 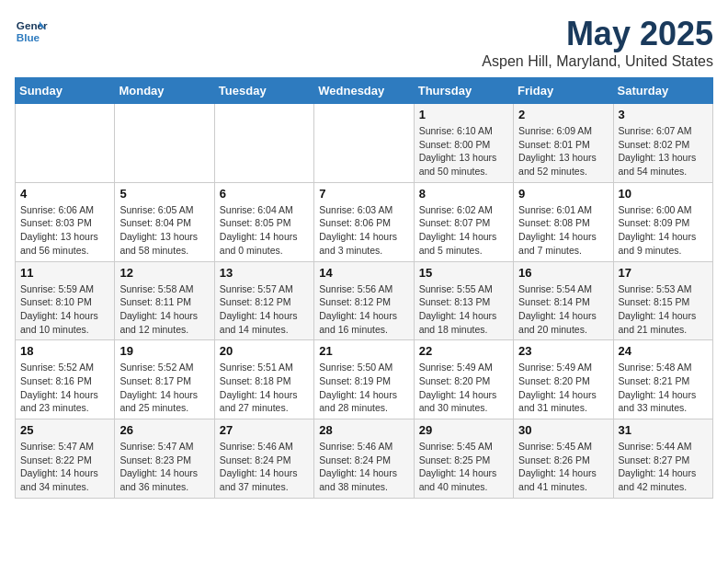 What do you see at coordinates (463, 222) in the screenshot?
I see `calendar-cell: 8Sunrise: 6:02 AM Sunset: 8:07 PM Daylig…` at bounding box center [463, 222].